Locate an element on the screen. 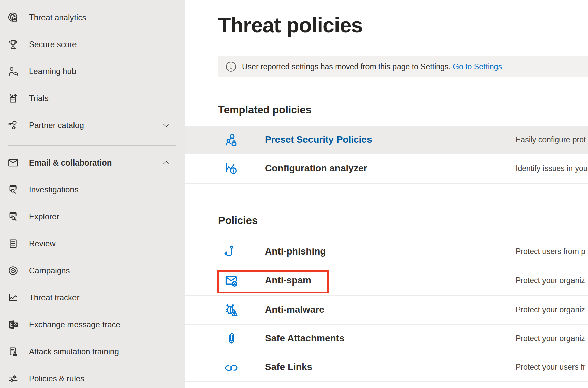 This screenshot has width=588, height=388. sidebar-item-label: Email & collaboration is located at coordinates (70, 163).